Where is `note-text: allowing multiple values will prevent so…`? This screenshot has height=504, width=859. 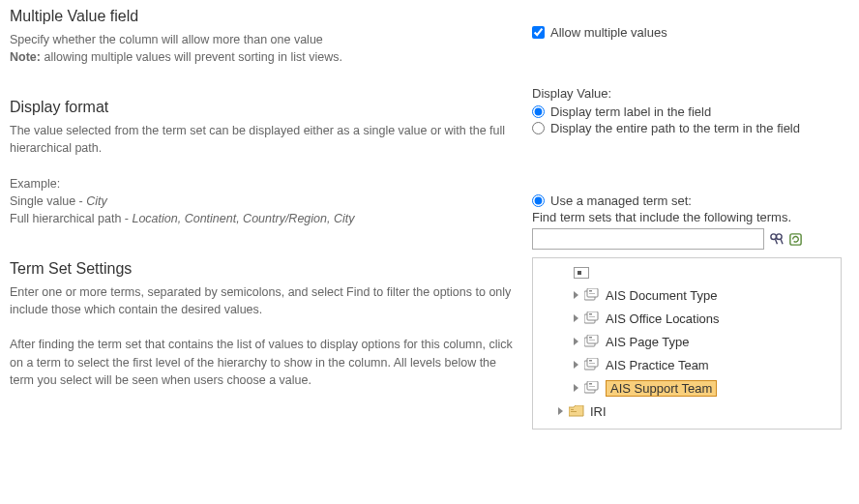 note-text: allowing multiple values will prevent so… is located at coordinates (192, 57).